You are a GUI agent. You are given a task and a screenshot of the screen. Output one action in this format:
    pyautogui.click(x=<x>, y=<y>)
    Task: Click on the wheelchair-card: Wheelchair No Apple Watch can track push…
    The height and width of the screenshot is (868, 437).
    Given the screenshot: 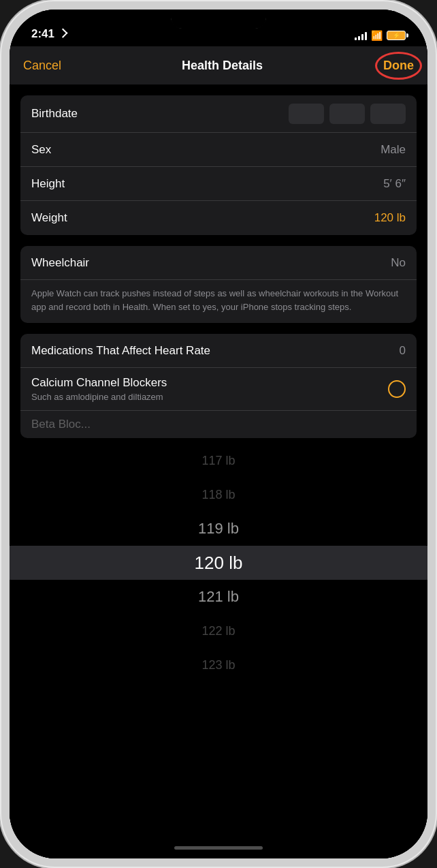 What is the action you would take?
    pyautogui.click(x=218, y=285)
    